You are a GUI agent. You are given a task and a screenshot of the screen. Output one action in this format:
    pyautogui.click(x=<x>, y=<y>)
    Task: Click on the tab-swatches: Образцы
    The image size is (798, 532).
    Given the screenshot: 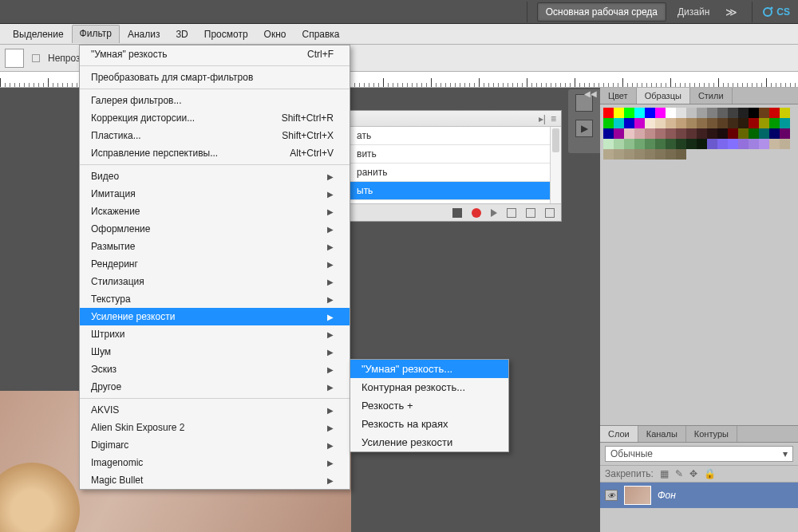 What is the action you would take?
    pyautogui.click(x=664, y=96)
    